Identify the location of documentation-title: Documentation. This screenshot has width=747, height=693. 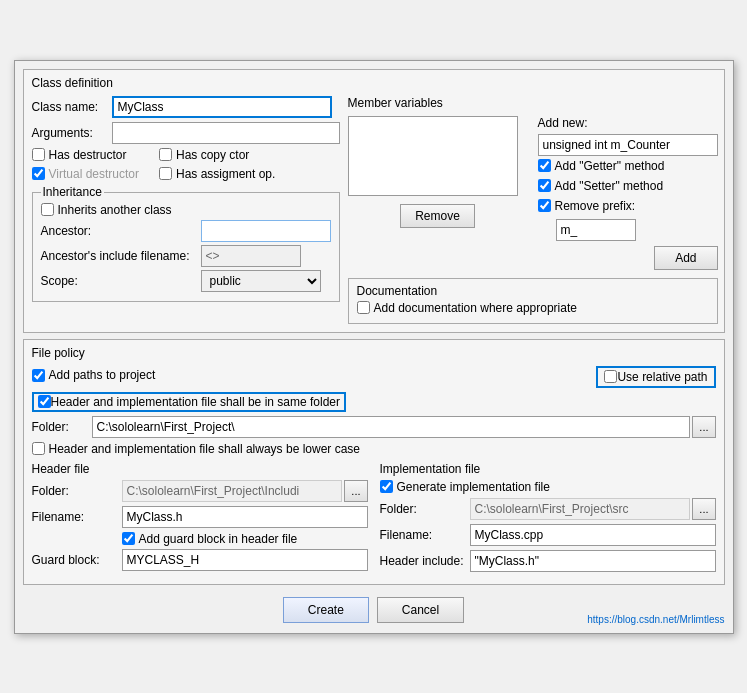
(533, 291).